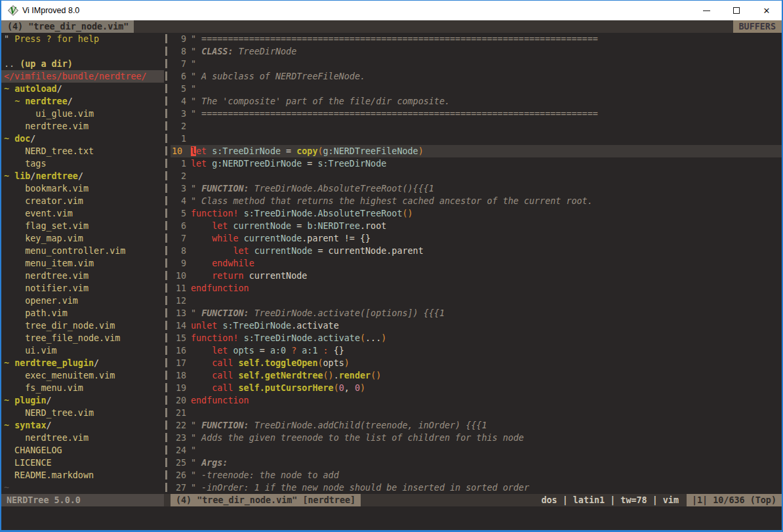 The width and height of the screenshot is (783, 532). I want to click on tree-item: ~ doc/, so click(83, 139).